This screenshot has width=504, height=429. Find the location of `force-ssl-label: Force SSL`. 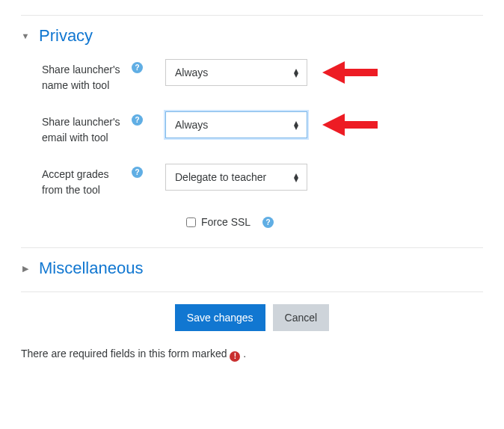

force-ssl-label: Force SSL is located at coordinates (226, 222).